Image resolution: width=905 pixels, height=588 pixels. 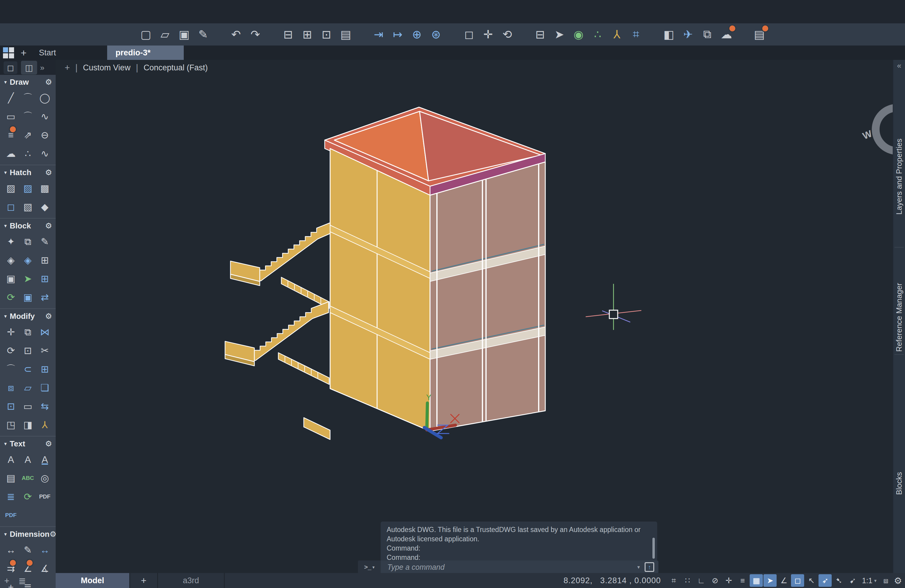 I want to click on point-icon: ∴, so click(x=28, y=154).